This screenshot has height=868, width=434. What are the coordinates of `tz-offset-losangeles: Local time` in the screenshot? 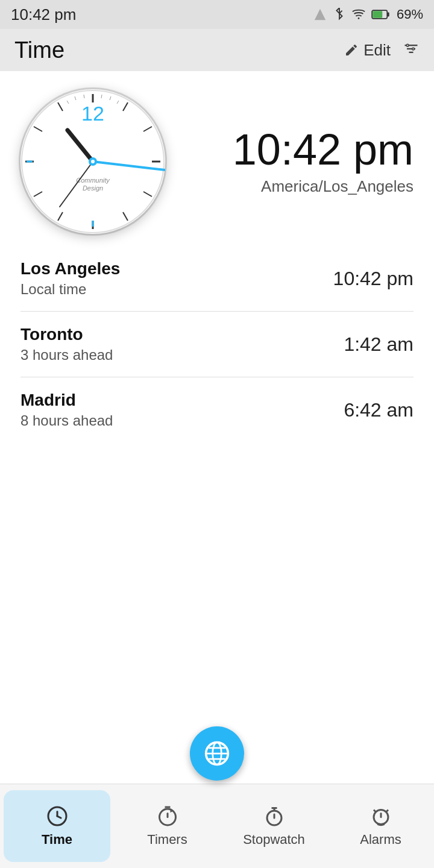 It's located at (70, 289).